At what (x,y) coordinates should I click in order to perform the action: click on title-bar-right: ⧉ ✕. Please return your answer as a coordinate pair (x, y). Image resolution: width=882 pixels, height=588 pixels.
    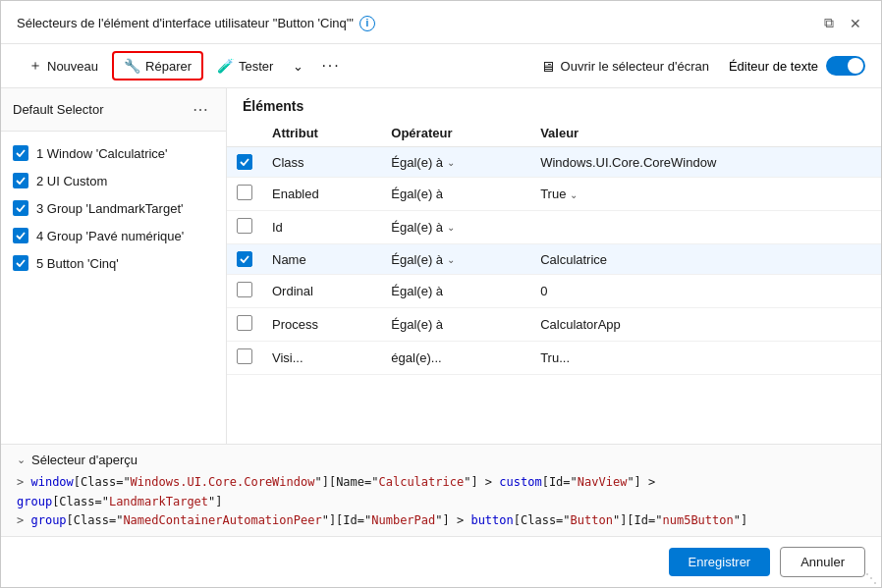
    Looking at the image, I should click on (843, 24).